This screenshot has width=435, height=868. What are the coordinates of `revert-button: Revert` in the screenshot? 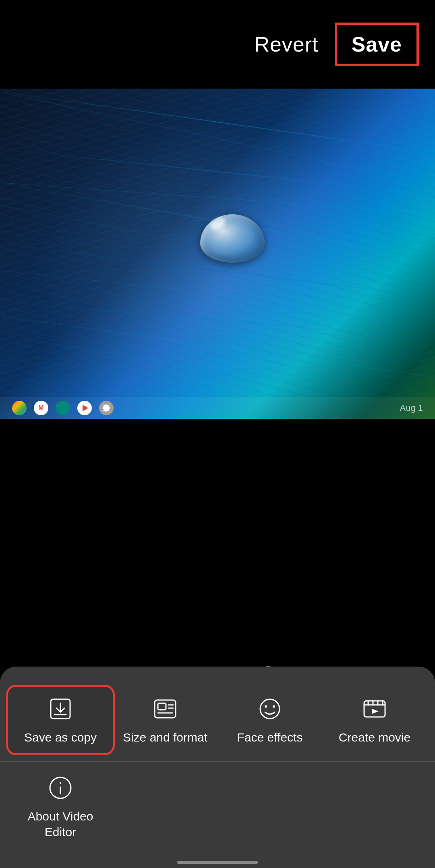 It's located at (286, 44).